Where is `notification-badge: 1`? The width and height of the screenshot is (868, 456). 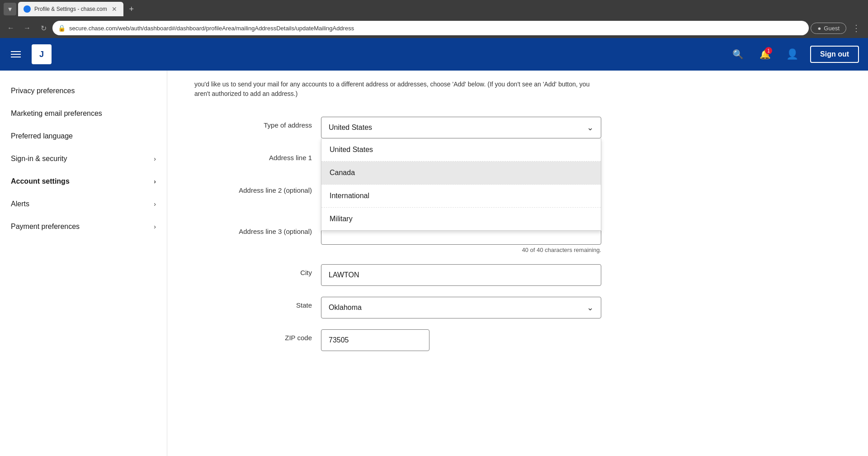 notification-badge: 1 is located at coordinates (769, 51).